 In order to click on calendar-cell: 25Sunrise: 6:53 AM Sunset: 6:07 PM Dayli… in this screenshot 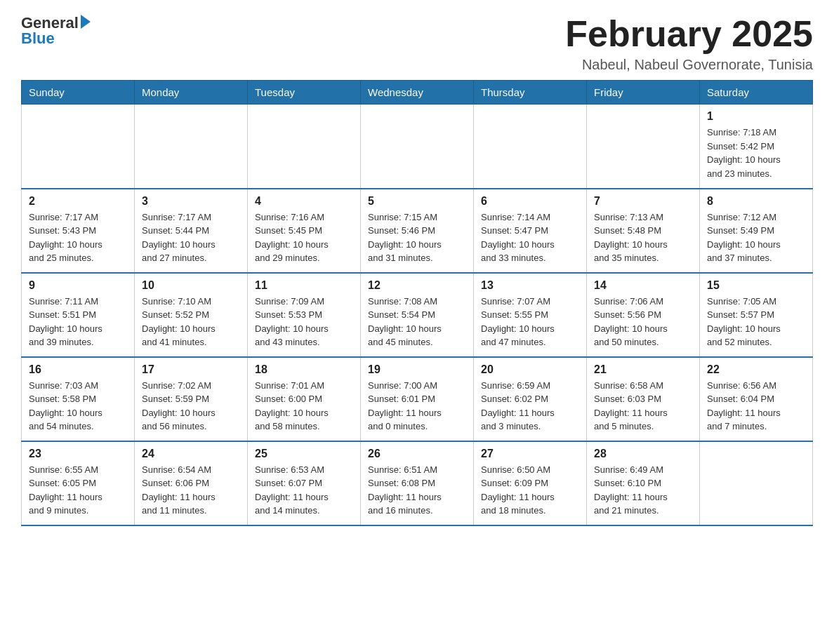, I will do `click(305, 483)`.